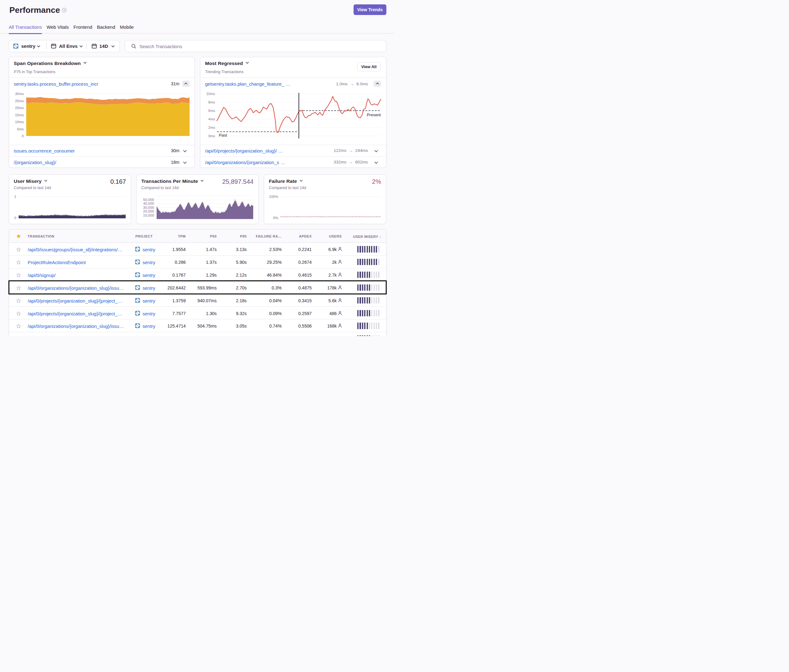 The image size is (789, 672). Describe the element at coordinates (212, 111) in the screenshot. I see `svg-text: 6ms` at that location.